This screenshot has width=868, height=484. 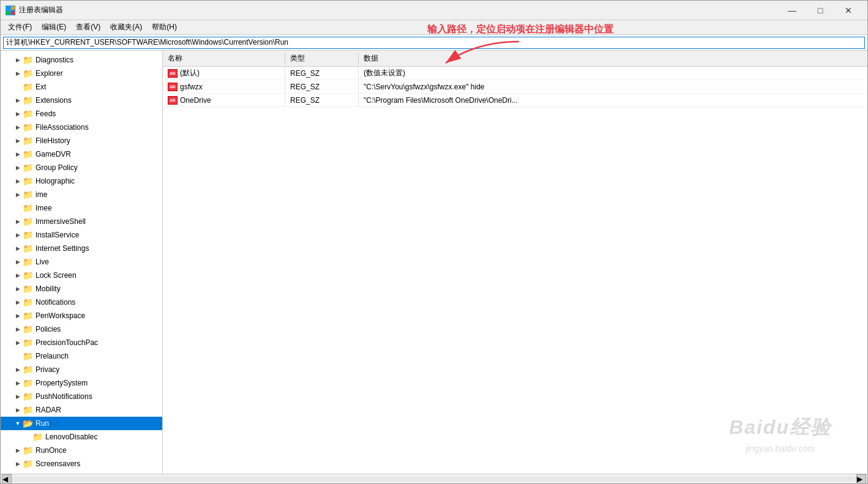 What do you see at coordinates (81, 423) in the screenshot?
I see `tree-item-run: ▼ 📂 Run` at bounding box center [81, 423].